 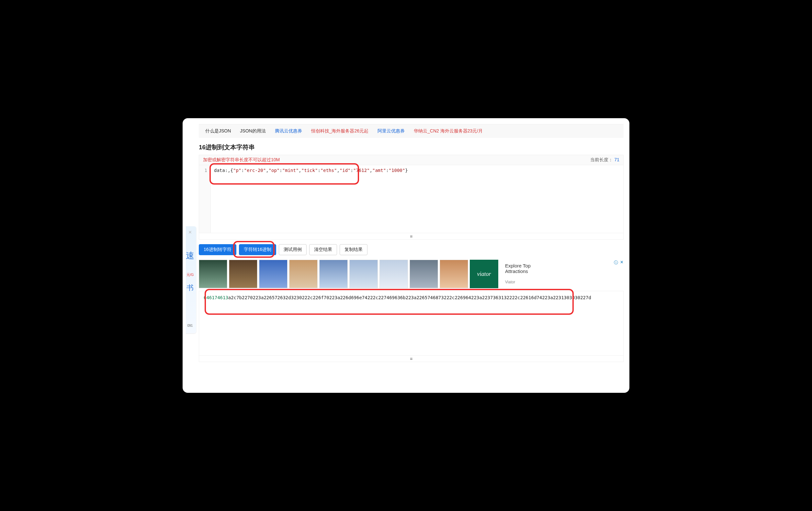 What do you see at coordinates (616, 262) in the screenshot?
I see `ad-info-icon: ⓘ` at bounding box center [616, 262].